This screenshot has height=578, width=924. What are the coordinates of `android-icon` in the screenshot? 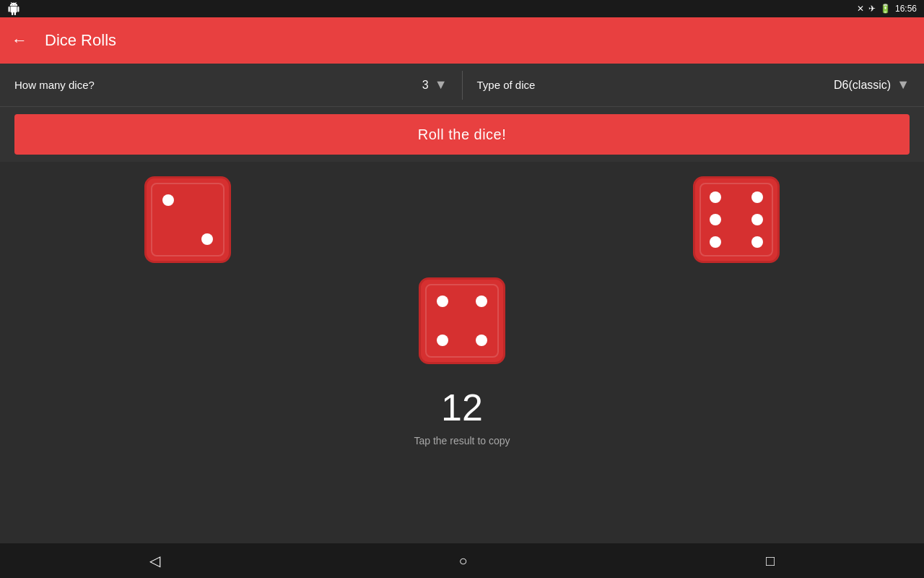 It's located at (14, 9).